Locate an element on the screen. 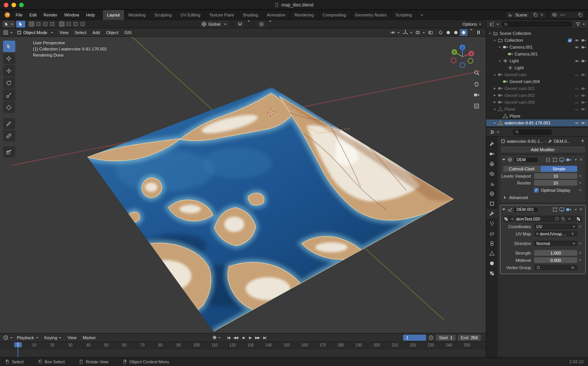 The height and width of the screenshot is (366, 588). workspace-tab: Geometry Nodes is located at coordinates (371, 15).